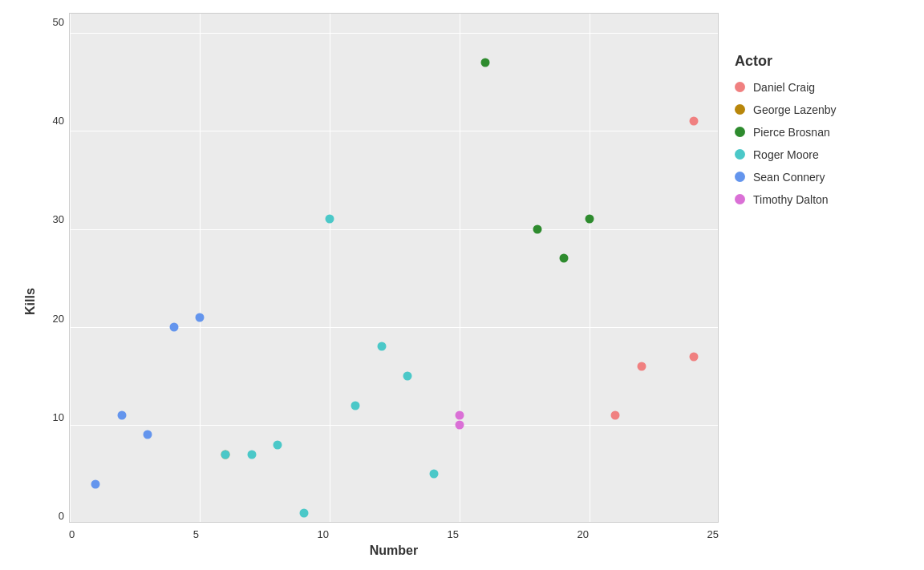  Describe the element at coordinates (196, 534) in the screenshot. I see `x-tick: 5` at that location.